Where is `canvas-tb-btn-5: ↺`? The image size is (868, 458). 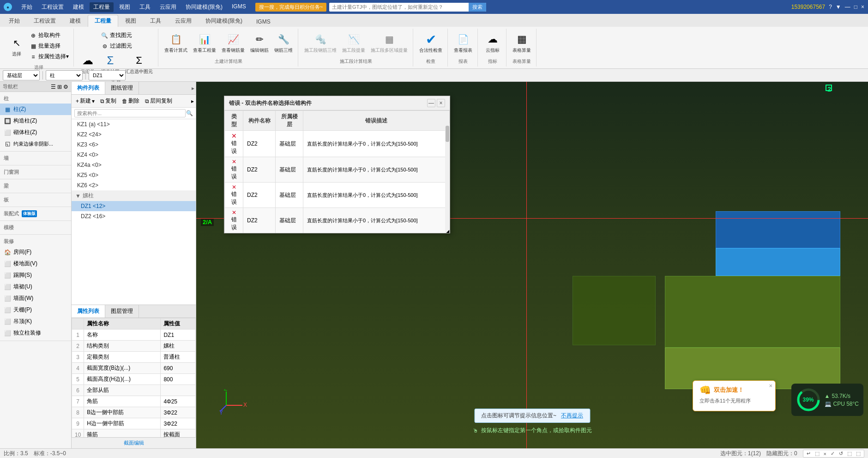
canvas-tb-btn-5: ↺ is located at coordinates (841, 454).